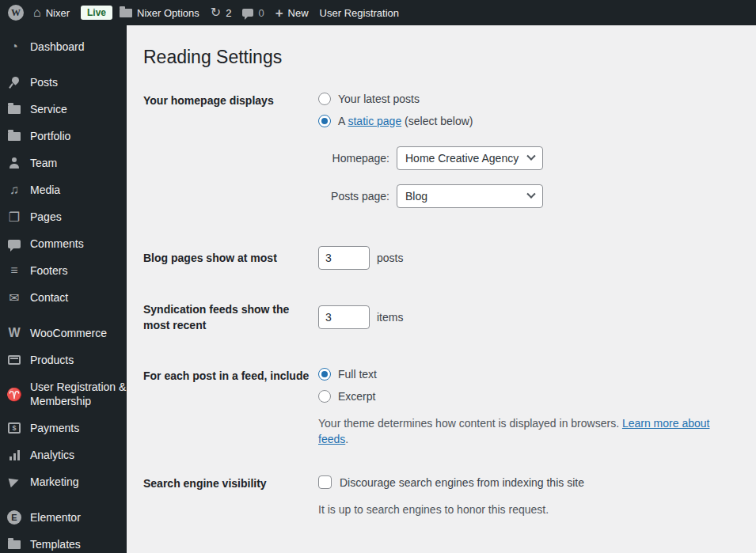 This screenshot has width=756, height=553. I want to click on plus-icon: +, so click(279, 13).